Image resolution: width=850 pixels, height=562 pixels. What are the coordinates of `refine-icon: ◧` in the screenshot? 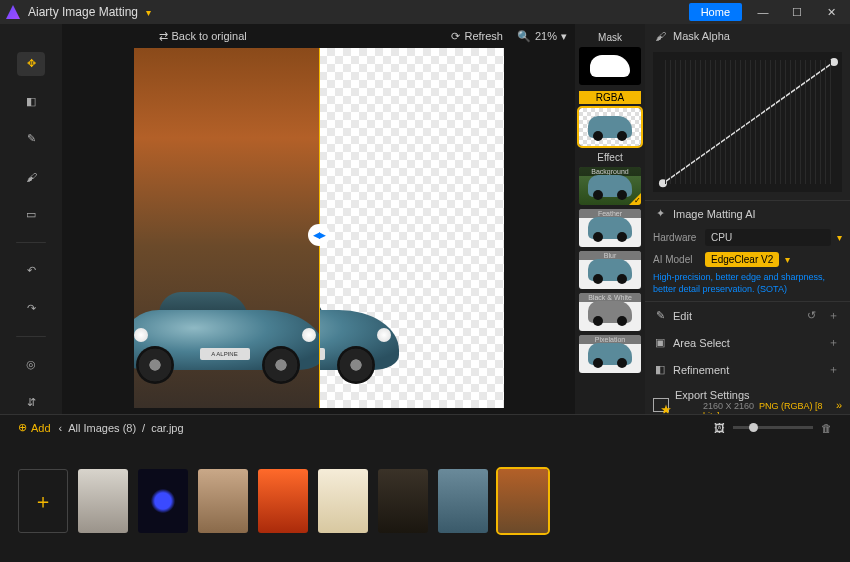 It's located at (660, 370).